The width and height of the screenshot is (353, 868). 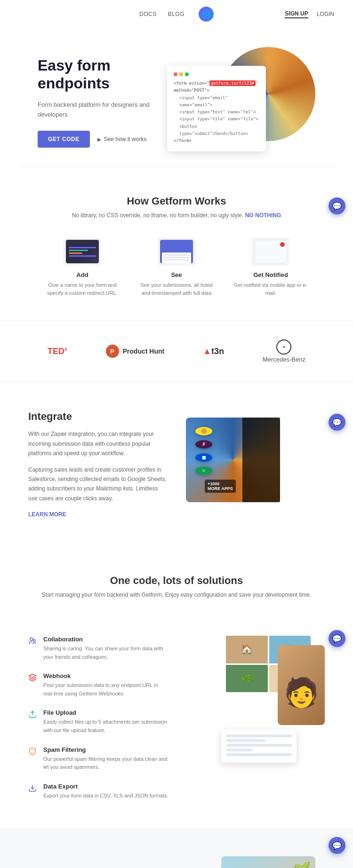 What do you see at coordinates (98, 484) in the screenshot?
I see `integrate-para2: Capturing sales leads and create custome…` at bounding box center [98, 484].